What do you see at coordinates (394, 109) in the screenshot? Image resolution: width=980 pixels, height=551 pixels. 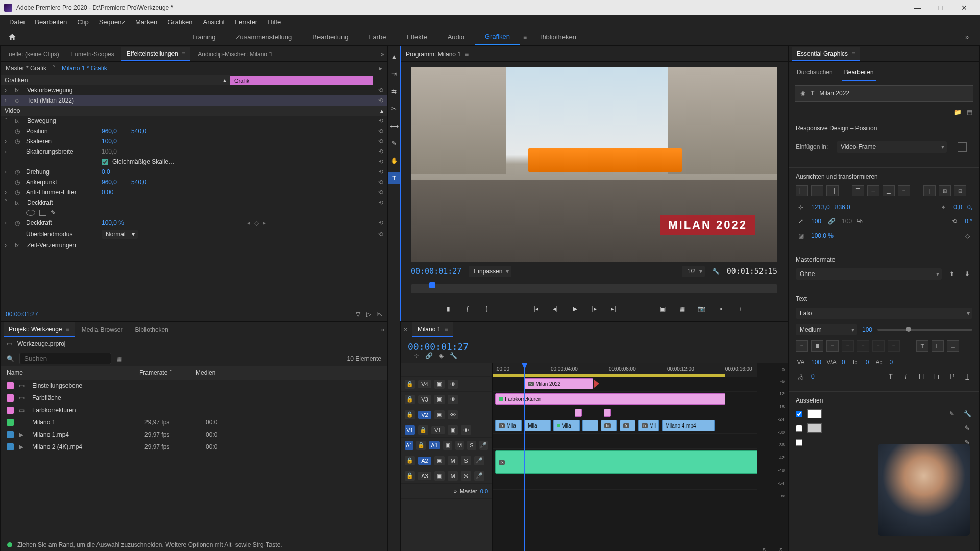 I see `razor-tool: ✂` at bounding box center [394, 109].